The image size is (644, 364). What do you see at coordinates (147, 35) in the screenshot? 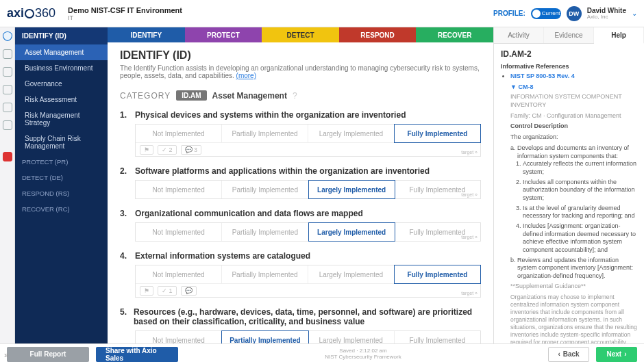
I see `phase-identify: IDENTIFY` at bounding box center [147, 35].